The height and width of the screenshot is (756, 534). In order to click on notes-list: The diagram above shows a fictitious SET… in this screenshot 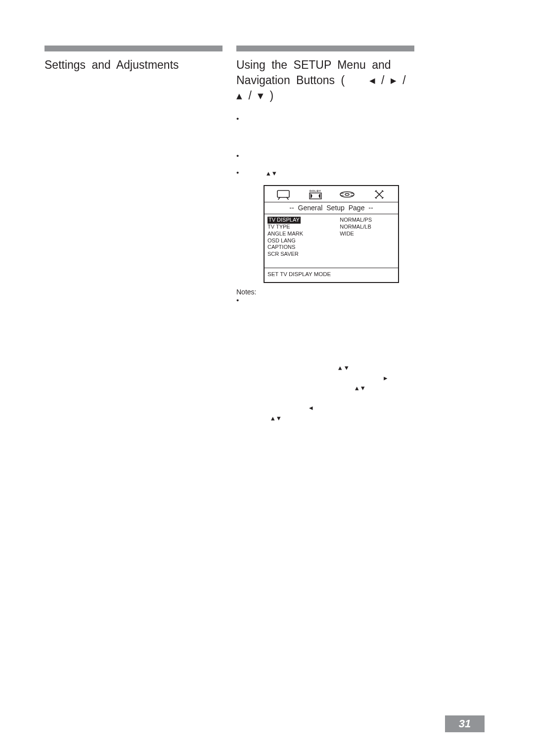, I will do `click(325, 321)`.